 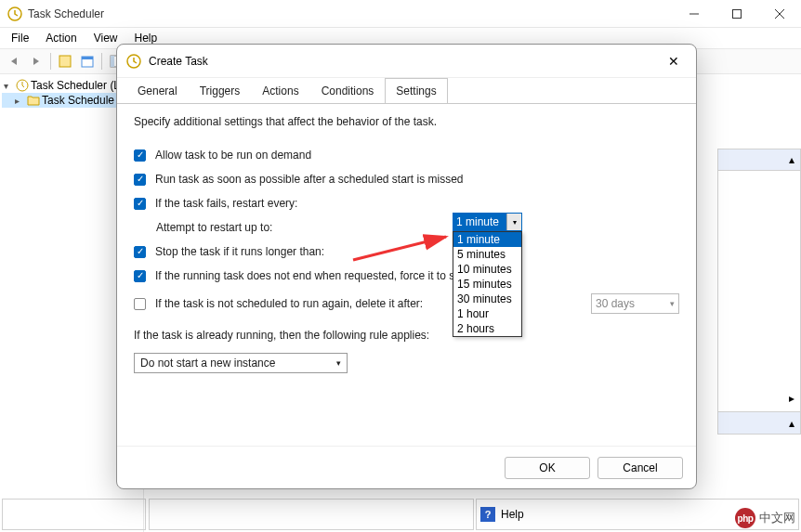 I want to click on status-bar: ? Help, so click(x=474, y=514).